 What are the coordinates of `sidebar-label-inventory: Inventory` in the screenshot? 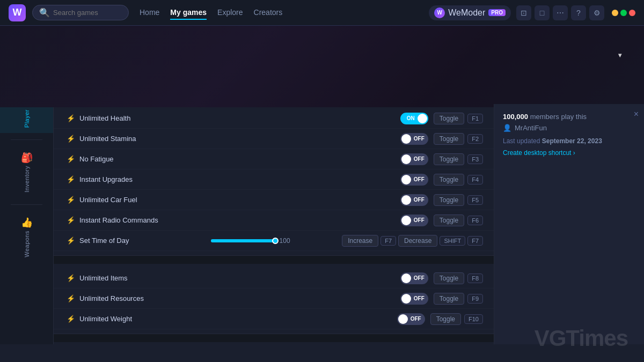 It's located at (27, 179).